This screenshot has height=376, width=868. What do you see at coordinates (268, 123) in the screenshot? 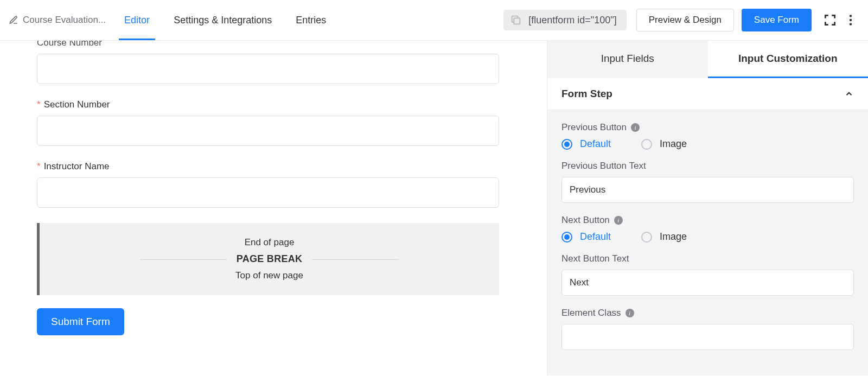
I see `field-section-number: *Section Number` at bounding box center [268, 123].